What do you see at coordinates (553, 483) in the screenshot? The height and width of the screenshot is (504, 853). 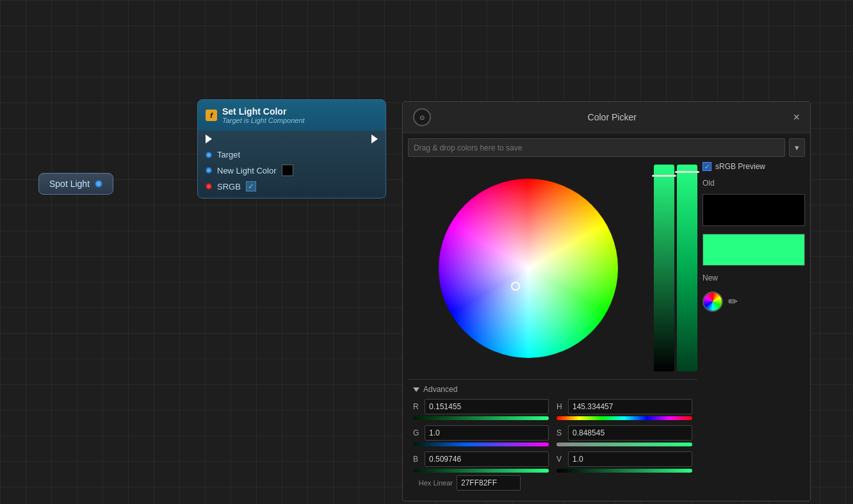 I see `hex-row: Hex Linear` at bounding box center [553, 483].